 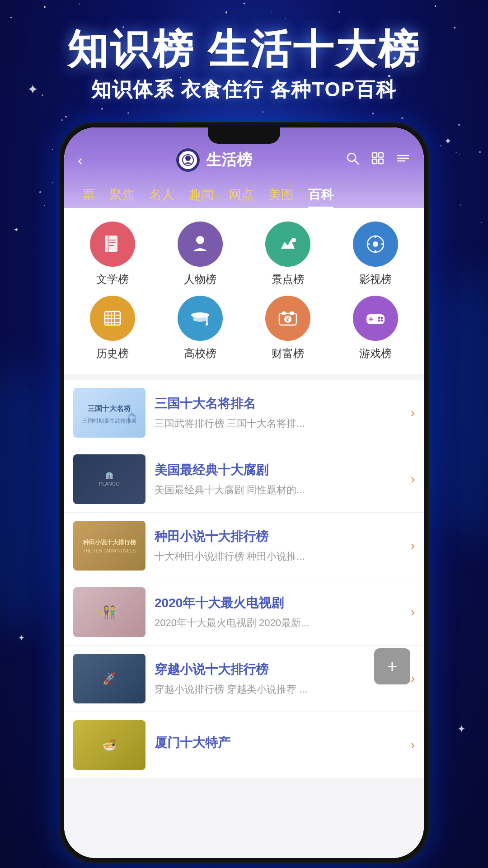 What do you see at coordinates (244, 160) in the screenshot?
I see `header-top: ‹ 生活榜` at bounding box center [244, 160].